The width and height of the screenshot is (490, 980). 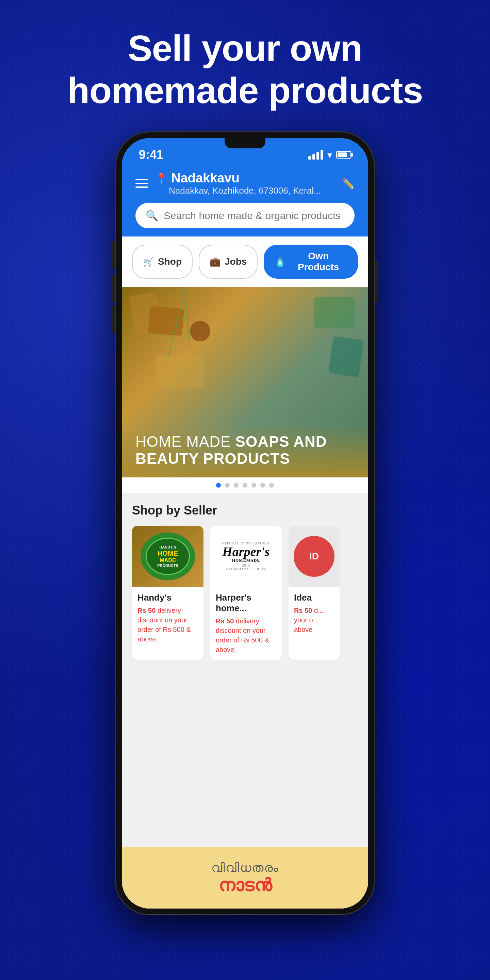 I want to click on seller-card-idea: ID Idea Rs 50 d... your o... above, so click(x=314, y=593).